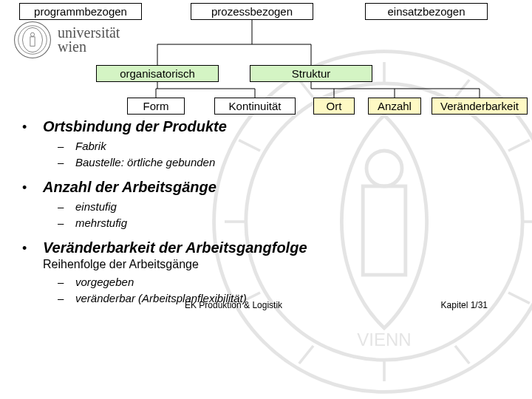  What do you see at coordinates (395, 106) in the screenshot?
I see `node-anzahl: Anzahl` at bounding box center [395, 106].